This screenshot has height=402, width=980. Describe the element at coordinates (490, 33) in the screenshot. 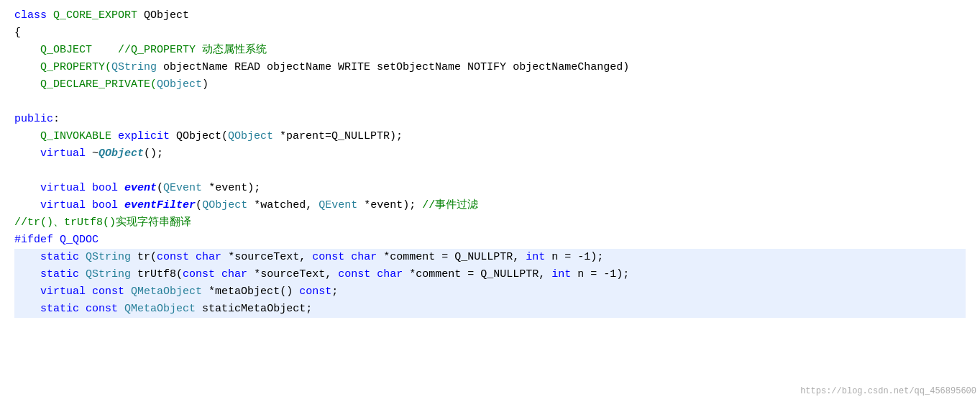

I see `code-line: {` at that location.